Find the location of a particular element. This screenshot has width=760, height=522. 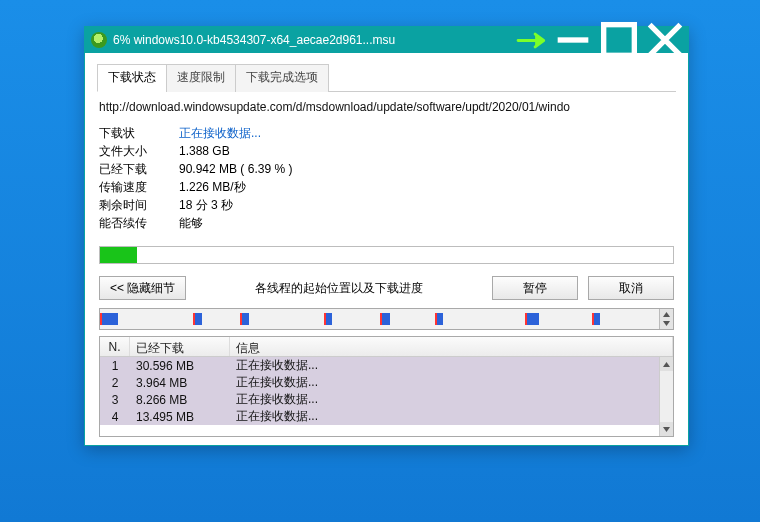

action-row: << 隐藏细节 各线程的起始位置以及下载进度 暂停 取消 is located at coordinates (386, 288).